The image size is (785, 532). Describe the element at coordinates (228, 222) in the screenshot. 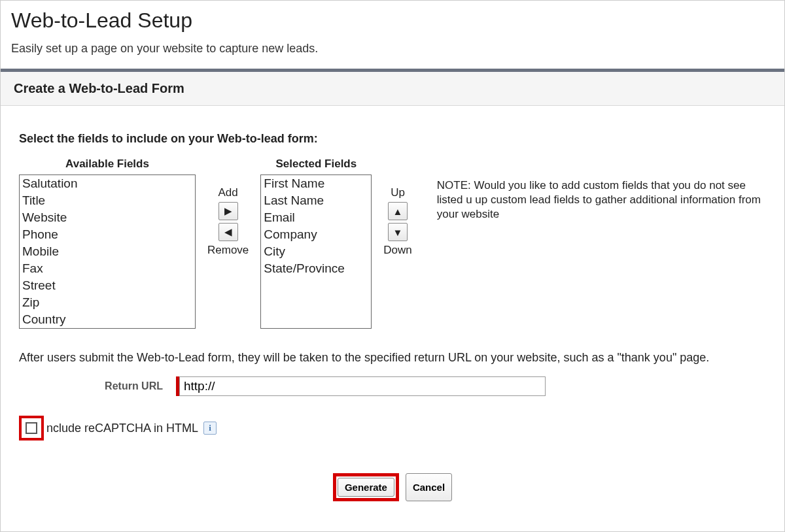

I see `add-remove-controls: Add ▶ ◀ Remove` at that location.